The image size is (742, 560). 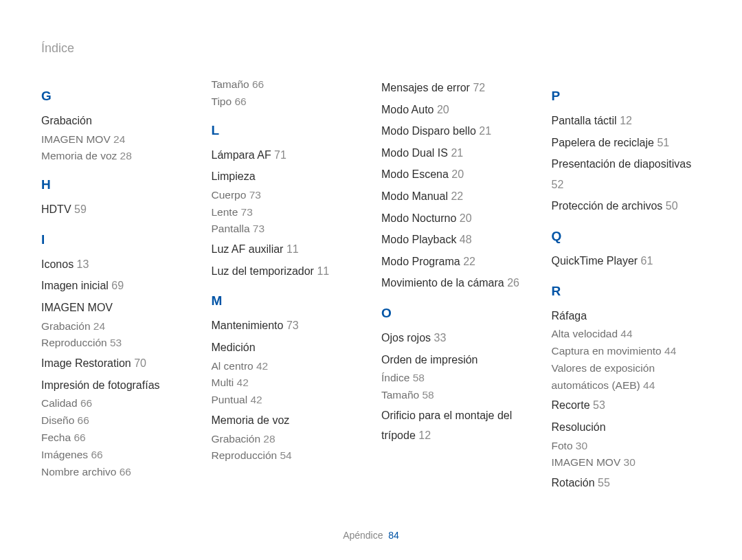 What do you see at coordinates (116, 265) in the screenshot?
I see `index-entry: Iconos 13` at bounding box center [116, 265].